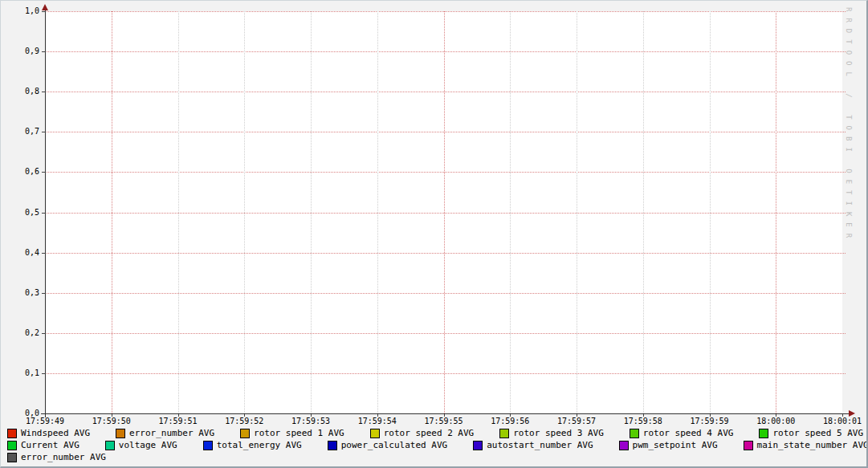 The height and width of the screenshot is (468, 868). I want to click on x-axis-tick-label: 18:00:01, so click(839, 421).